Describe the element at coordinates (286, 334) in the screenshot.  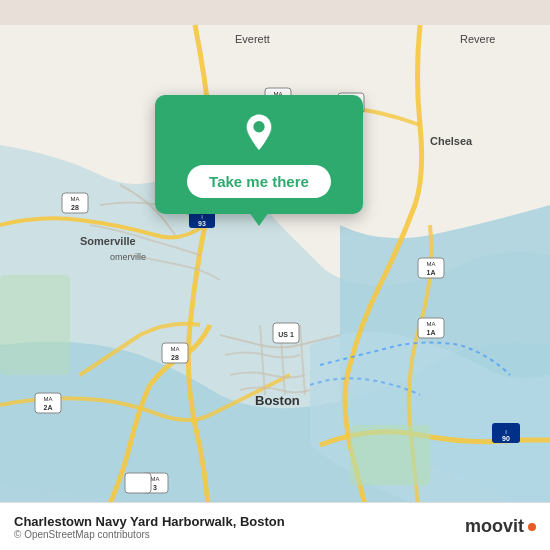
I see `svg-text: US 1` at that location.